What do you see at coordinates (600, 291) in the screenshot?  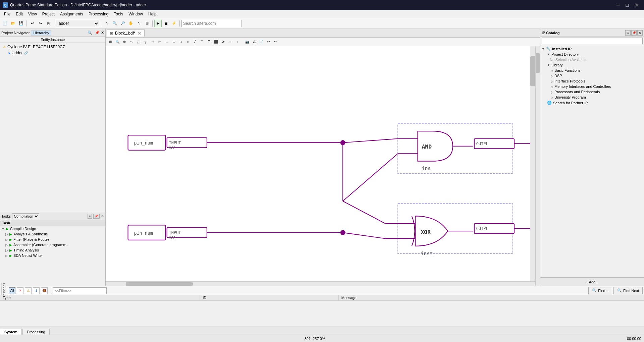 I see `find-button: 🔍 Find...` at bounding box center [600, 291].